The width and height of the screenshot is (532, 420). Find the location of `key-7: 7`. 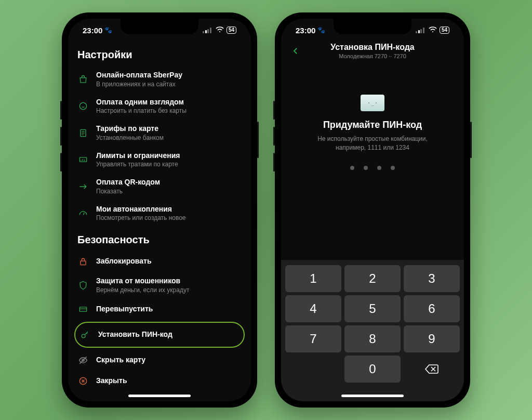

key-7: 7 is located at coordinates (313, 339).